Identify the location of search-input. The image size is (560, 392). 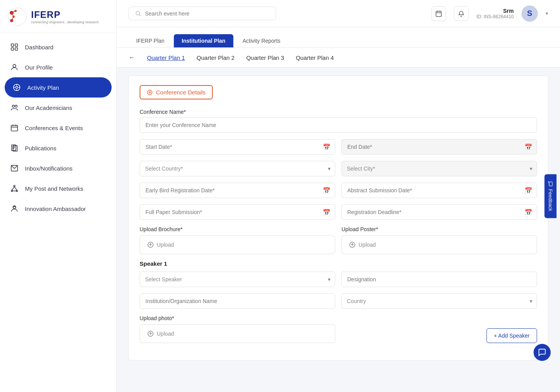
(207, 14).